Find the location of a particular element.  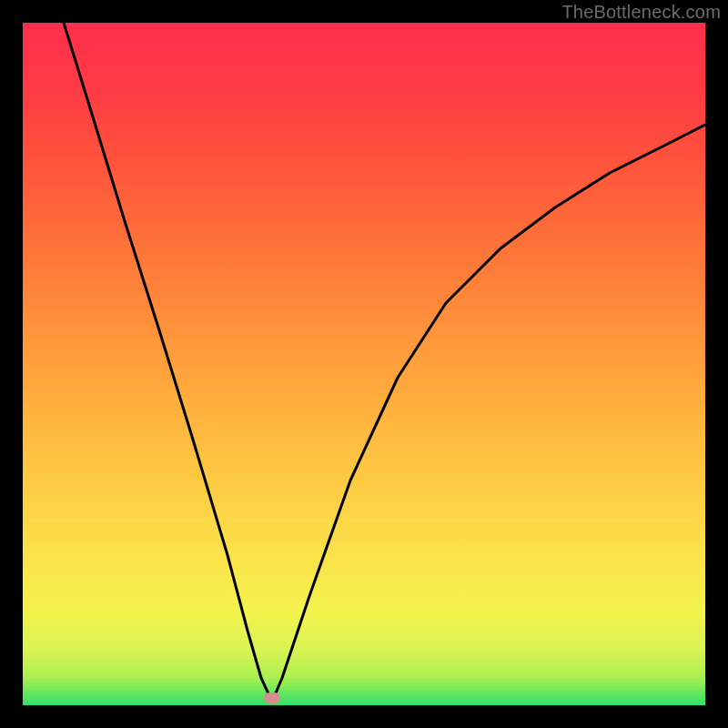

optimal-marker is located at coordinates (272, 698).